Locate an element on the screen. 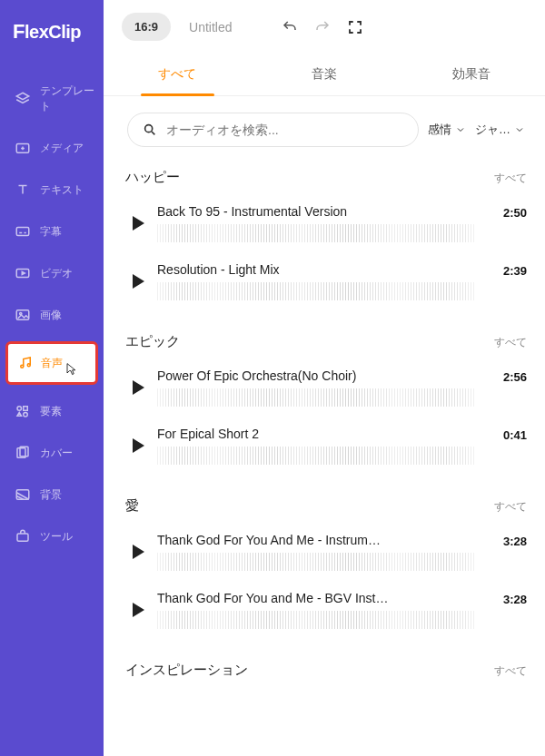 This screenshot has height=756, width=545. track-row: Back To 95 - Instrumental Version 2:50 is located at coordinates (326, 226).